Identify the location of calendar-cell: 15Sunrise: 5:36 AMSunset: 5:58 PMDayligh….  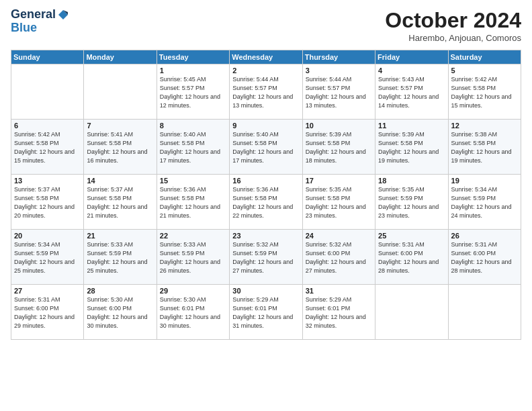
(193, 202).